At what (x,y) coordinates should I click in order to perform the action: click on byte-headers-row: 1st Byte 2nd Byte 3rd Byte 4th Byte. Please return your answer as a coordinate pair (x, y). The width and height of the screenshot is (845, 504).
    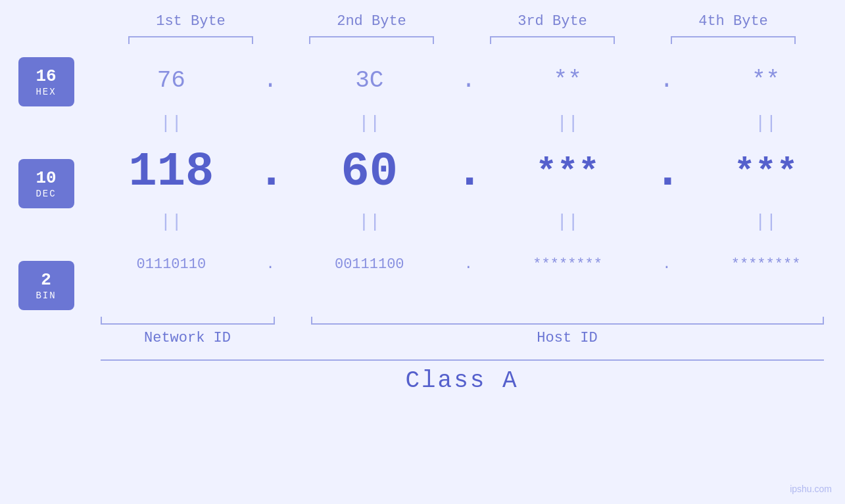
    Looking at the image, I should click on (462, 21).